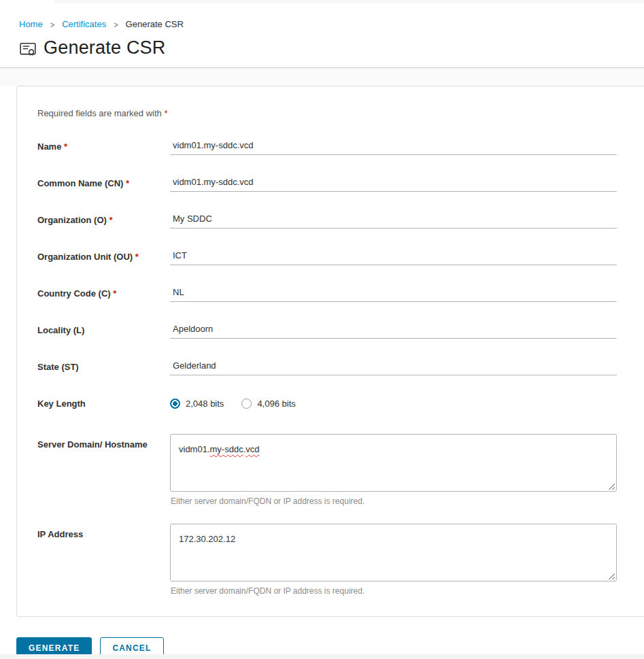 This screenshot has height=659, width=644. Describe the element at coordinates (327, 403) in the screenshot. I see `form-row-key-length: Key Length 2,048 bits 4,096 bits` at that location.